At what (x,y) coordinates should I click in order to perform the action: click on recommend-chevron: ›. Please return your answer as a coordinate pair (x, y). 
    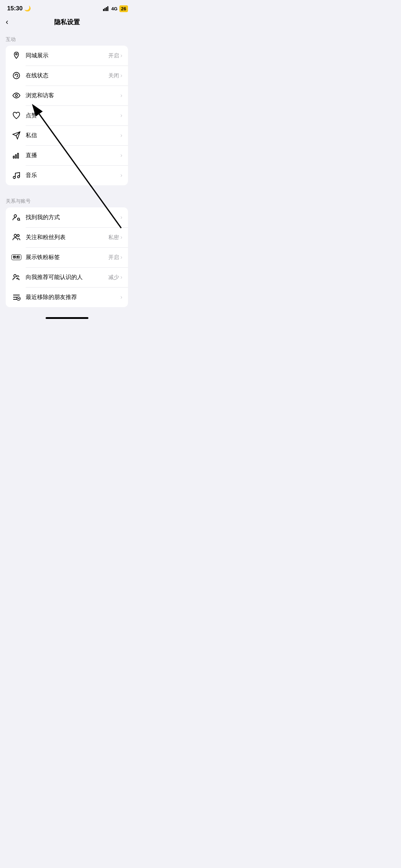
    Looking at the image, I should click on (121, 277).